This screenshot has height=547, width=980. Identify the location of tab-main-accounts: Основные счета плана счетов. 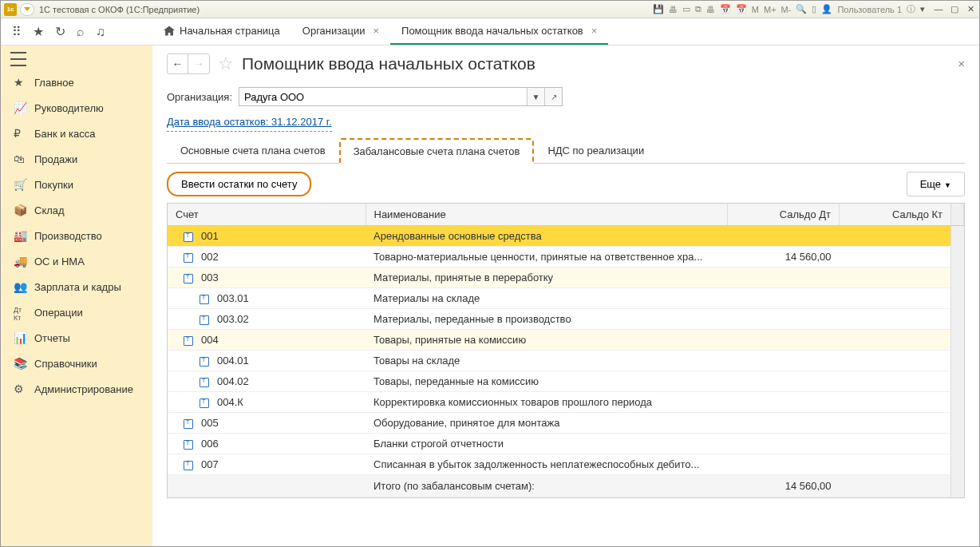
(253, 151).